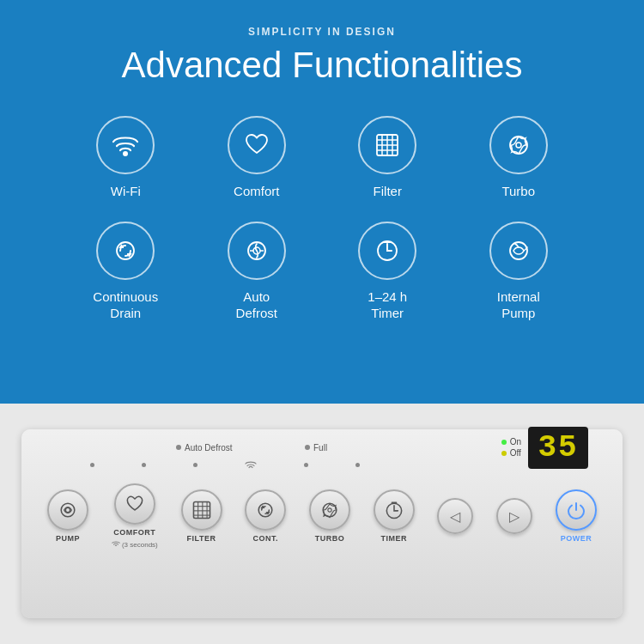  What do you see at coordinates (394, 510) in the screenshot?
I see `timer-btn-icon` at bounding box center [394, 510].